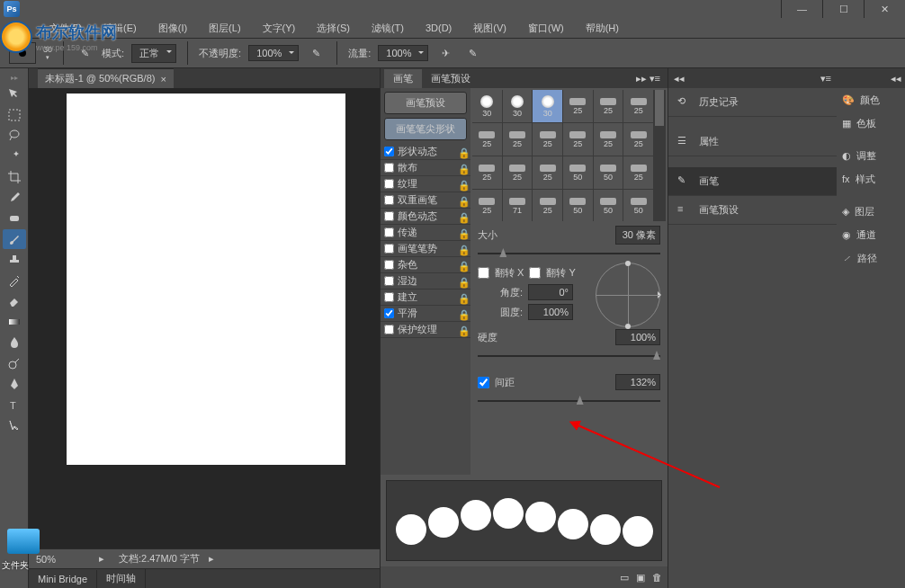  What do you see at coordinates (426, 249) in the screenshot?
I see `brush-option-row: 画笔笔势🔒` at bounding box center [426, 249].